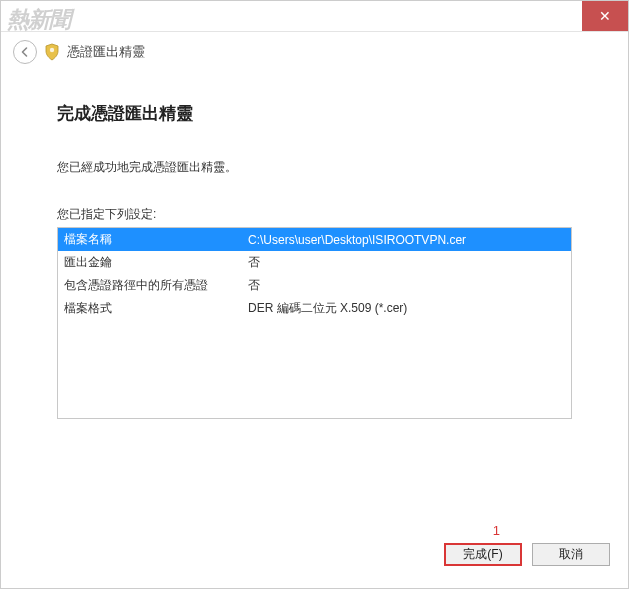 The width and height of the screenshot is (629, 589). What do you see at coordinates (314, 114) in the screenshot?
I see `page-heading: 完成憑證匯出精靈` at bounding box center [314, 114].